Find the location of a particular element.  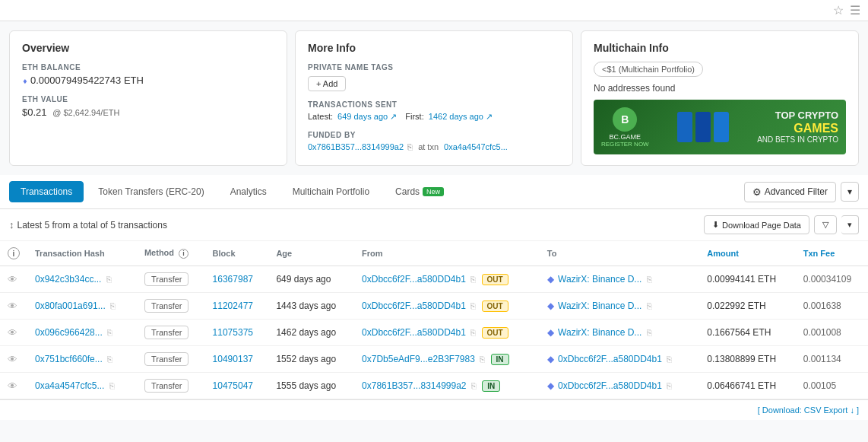

star-icon: ☆ is located at coordinates (838, 11).